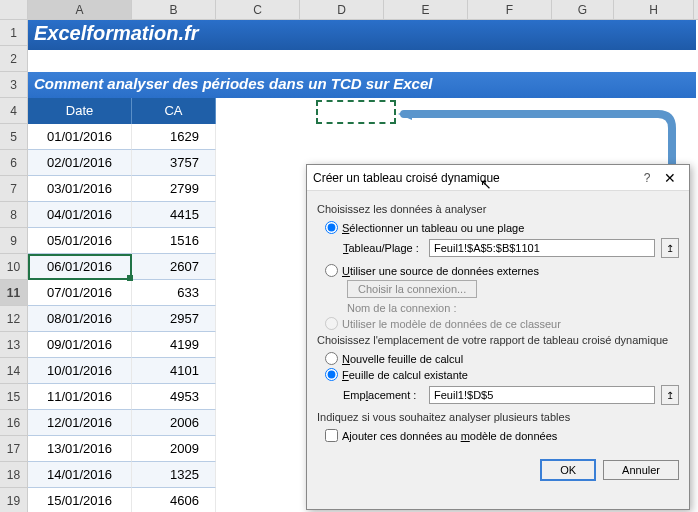 The height and width of the screenshot is (512, 698). What do you see at coordinates (122, 111) in the screenshot?
I see `table-header-row: Date CA` at bounding box center [122, 111].